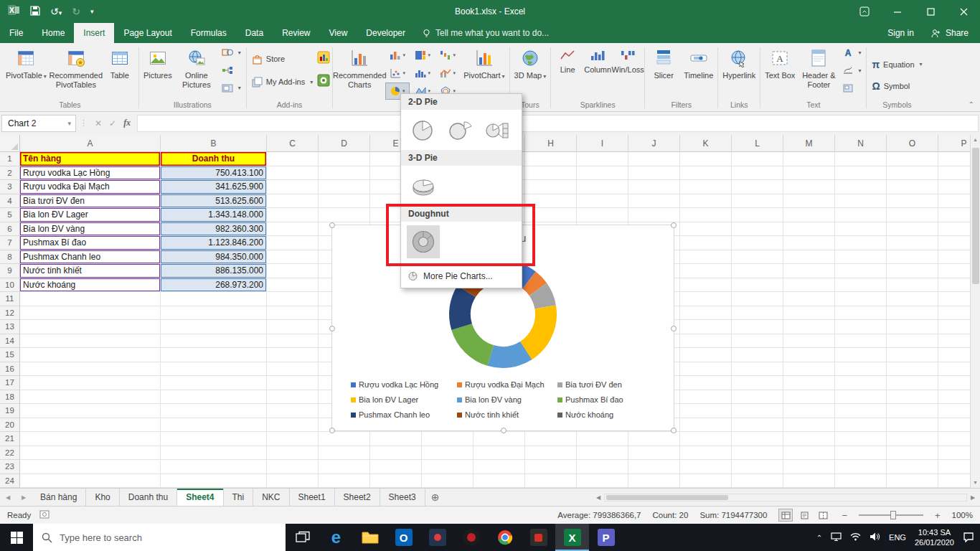 The image size is (980, 551). I want to click on row-header: 24, so click(10, 481).